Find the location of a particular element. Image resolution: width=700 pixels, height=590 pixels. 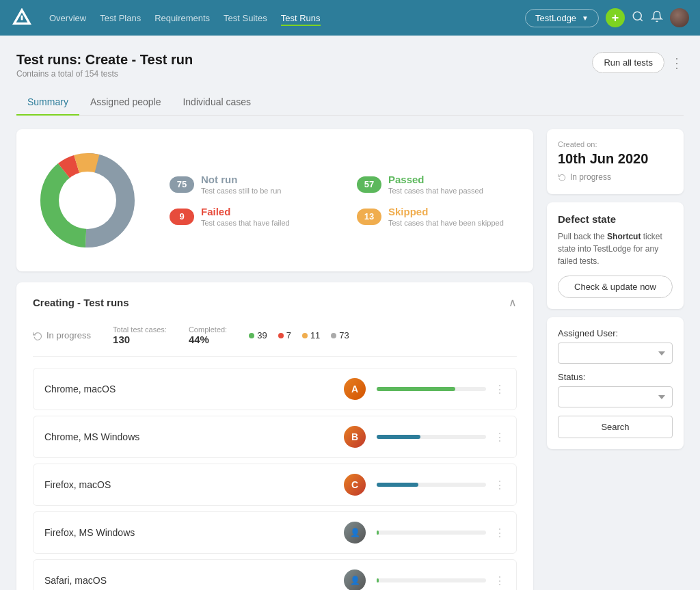

filter-section: Assigned User: Status: Search is located at coordinates (615, 383).